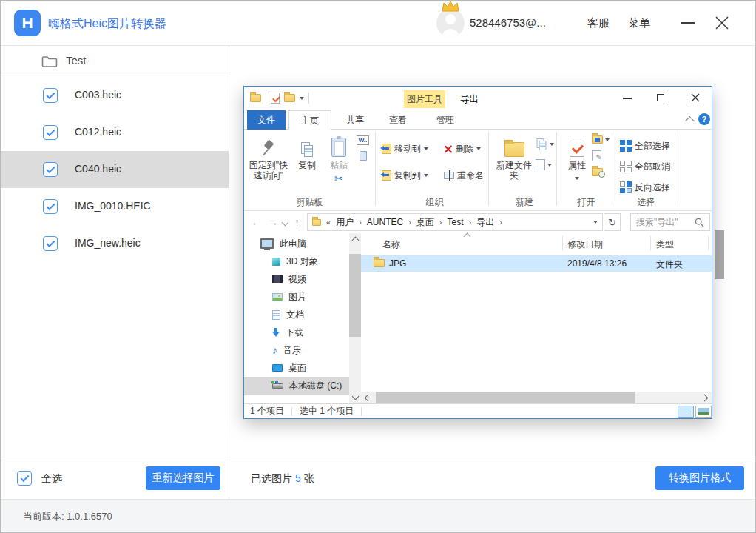 The height and width of the screenshot is (533, 756). Describe the element at coordinates (536, 264) in the screenshot. I see `list-row-jpg-folder: JPG 2019/4/8 13:26 文件夹` at that location.